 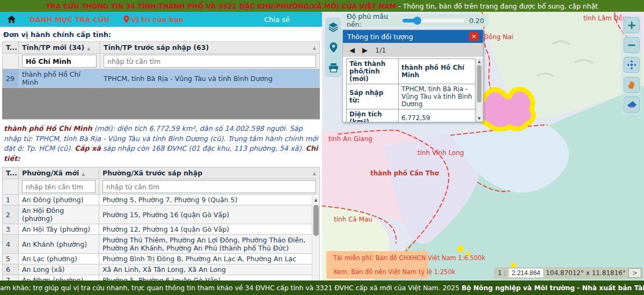 What do you see at coordinates (161, 78) in the screenshot?
I see `province-row-selected: 29 thành phố Hồ Chí Minh TPHCM, tỉnh Bà …` at bounding box center [161, 78].